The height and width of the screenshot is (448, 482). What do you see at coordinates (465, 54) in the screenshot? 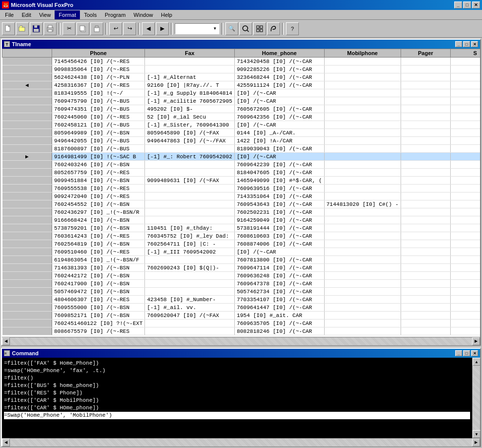
I see `col-s: S` at bounding box center [465, 54].